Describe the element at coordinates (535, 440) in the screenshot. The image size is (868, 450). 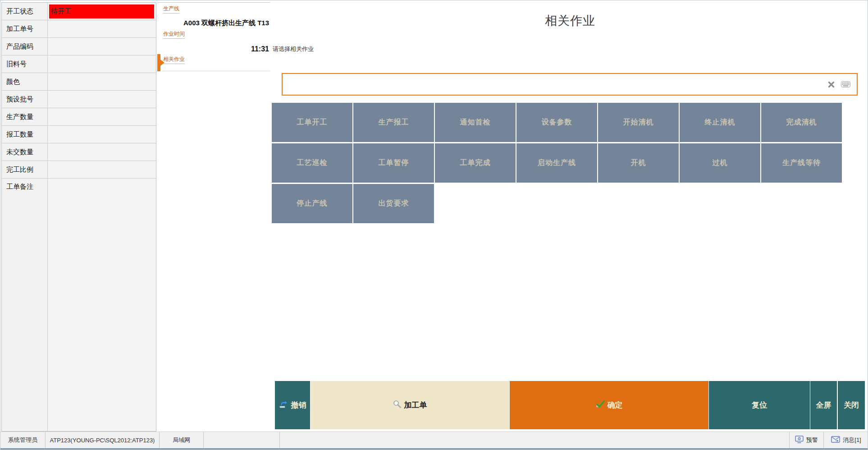
I see `status-spacer` at that location.